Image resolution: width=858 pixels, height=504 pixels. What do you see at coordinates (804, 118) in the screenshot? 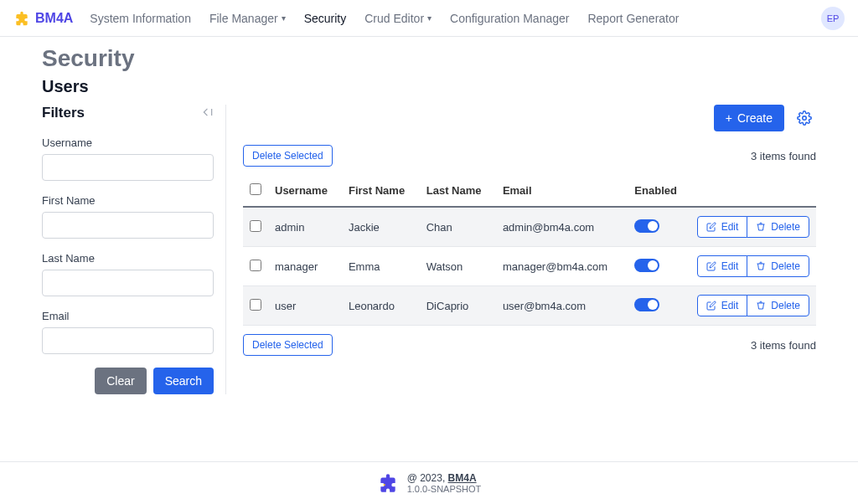
I see `gear-icon` at bounding box center [804, 118].